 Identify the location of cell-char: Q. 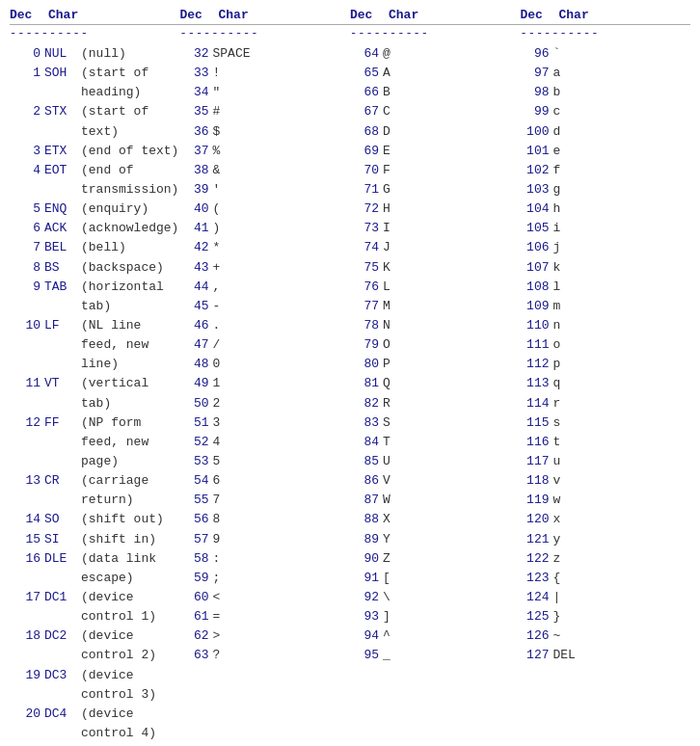
(451, 384).